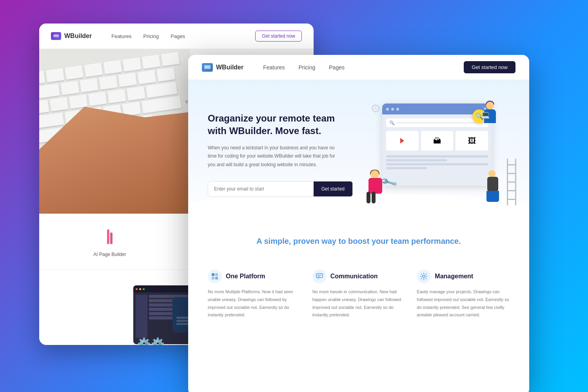  I want to click on front-nav-links: Features Pricing Pages, so click(358, 67).